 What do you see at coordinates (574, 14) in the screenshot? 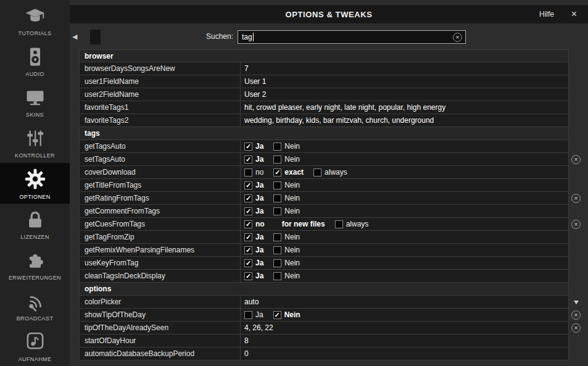
I see `close-icon: ×` at bounding box center [574, 14].